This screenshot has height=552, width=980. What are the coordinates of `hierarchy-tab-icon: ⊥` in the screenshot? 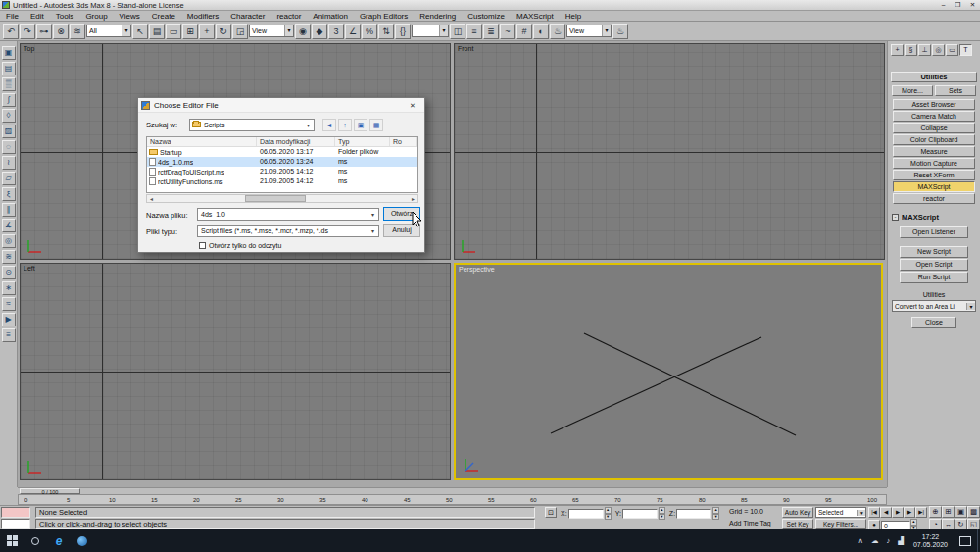 It's located at (925, 50).